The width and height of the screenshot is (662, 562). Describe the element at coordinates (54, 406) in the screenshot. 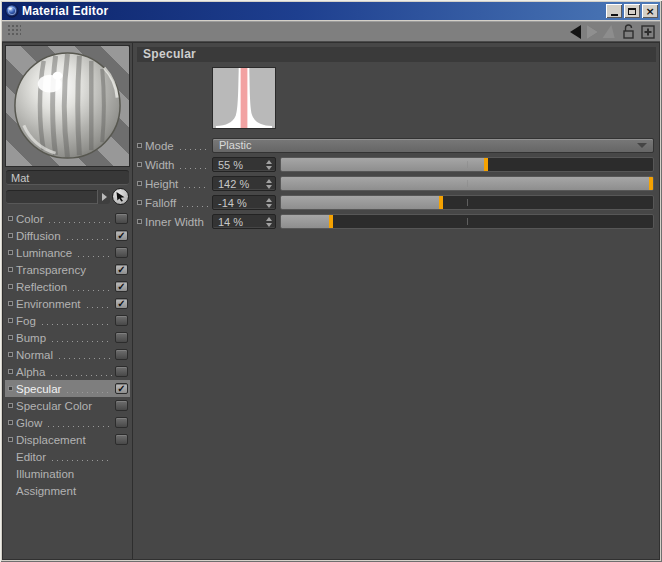

I see `channel-label: Specular Color` at that location.